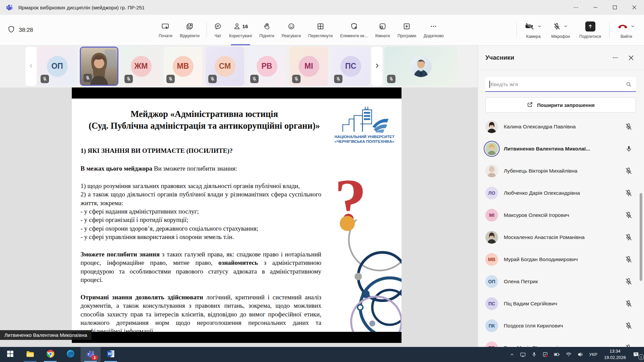  Describe the element at coordinates (267, 66) in the screenshot. I see `video-tile-РВ: РВ` at that location.